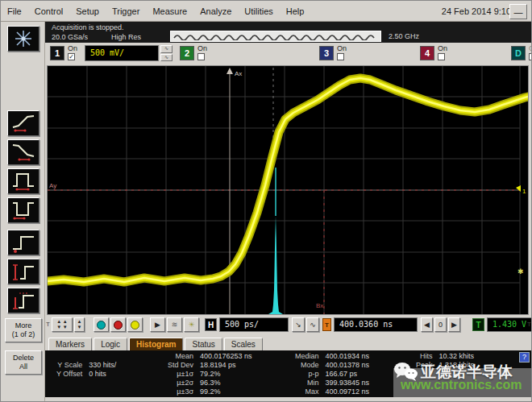 The height and width of the screenshot is (402, 532). Describe the element at coordinates (23, 330) in the screenshot. I see `more-button: More (1 of 2)` at that location.